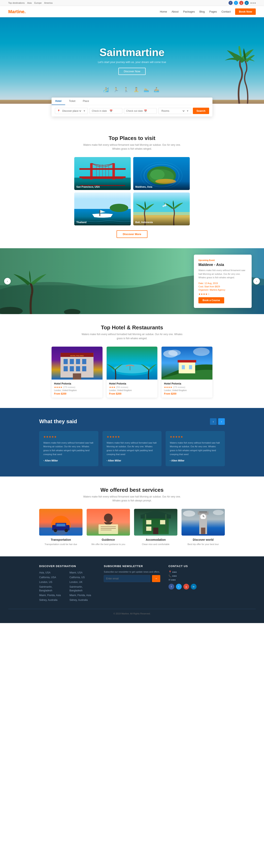 This screenshot has width=264, height=868. What do you see at coordinates (132, 52) in the screenshot?
I see `hero-title: Saintmartine` at bounding box center [132, 52].